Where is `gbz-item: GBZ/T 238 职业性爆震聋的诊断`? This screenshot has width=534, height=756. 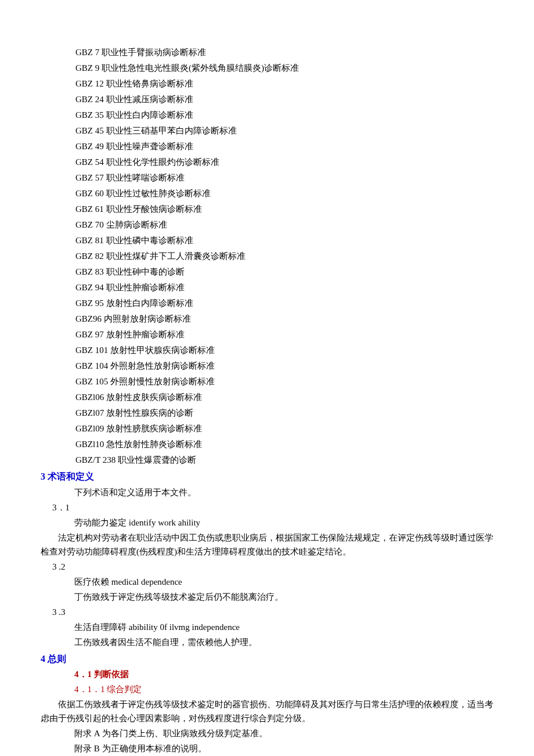 gbz-item: GBZ/T 238 职业性爆震聋的诊断 is located at coordinates (284, 460).